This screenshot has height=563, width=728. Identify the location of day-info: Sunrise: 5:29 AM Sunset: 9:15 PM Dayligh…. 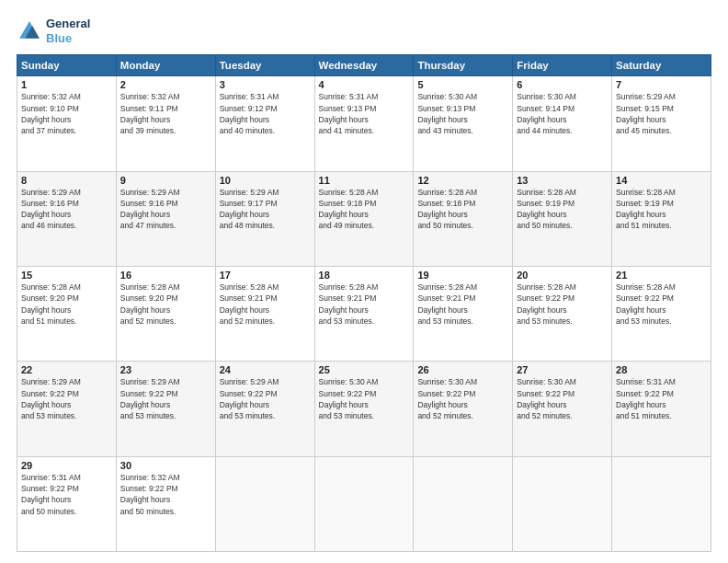
(662, 114).